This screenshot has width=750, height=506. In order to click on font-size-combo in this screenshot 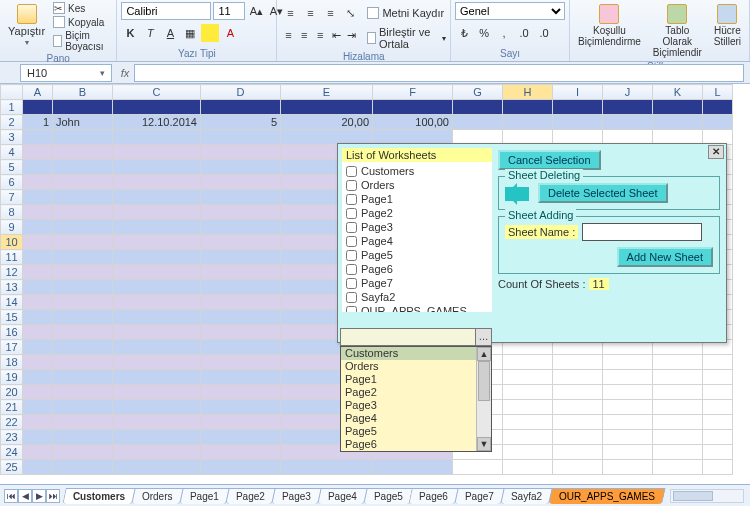, I will do `click(229, 11)`.